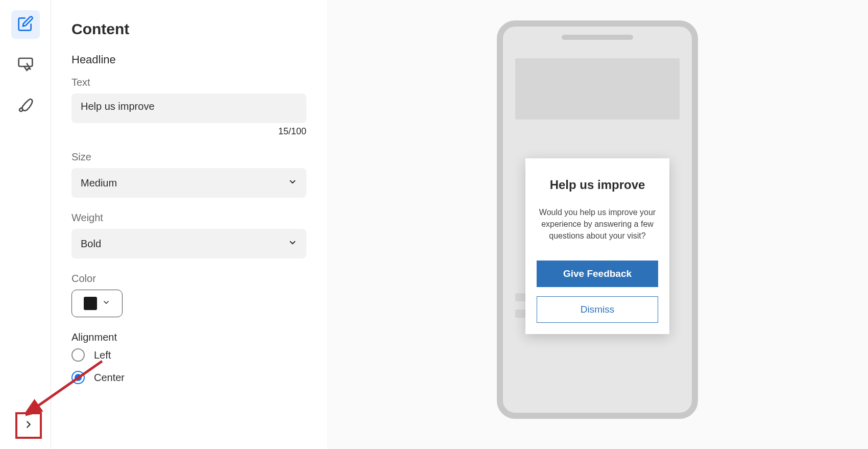  Describe the element at coordinates (597, 224) in the screenshot. I see `survey-body-text: Would you help us improve your experienc…` at that location.